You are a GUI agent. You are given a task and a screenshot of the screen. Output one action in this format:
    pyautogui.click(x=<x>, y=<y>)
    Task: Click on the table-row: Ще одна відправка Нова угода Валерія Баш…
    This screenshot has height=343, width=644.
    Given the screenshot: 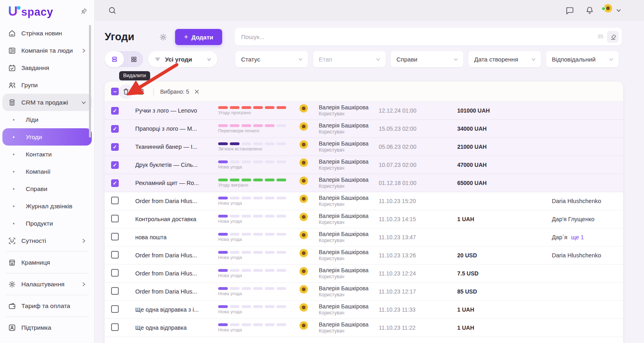 What is the action you would take?
    pyautogui.click(x=364, y=328)
    